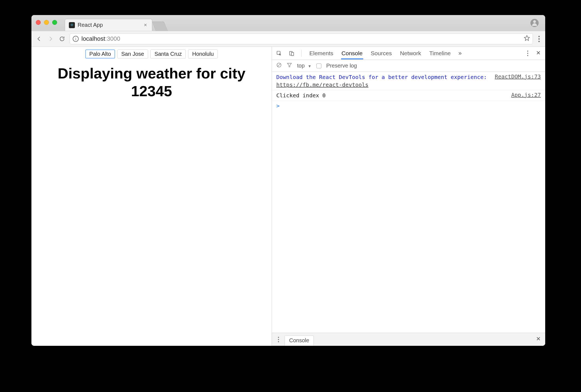  Describe the element at coordinates (319, 66) in the screenshot. I see `preserve-log-checkbox` at that location.